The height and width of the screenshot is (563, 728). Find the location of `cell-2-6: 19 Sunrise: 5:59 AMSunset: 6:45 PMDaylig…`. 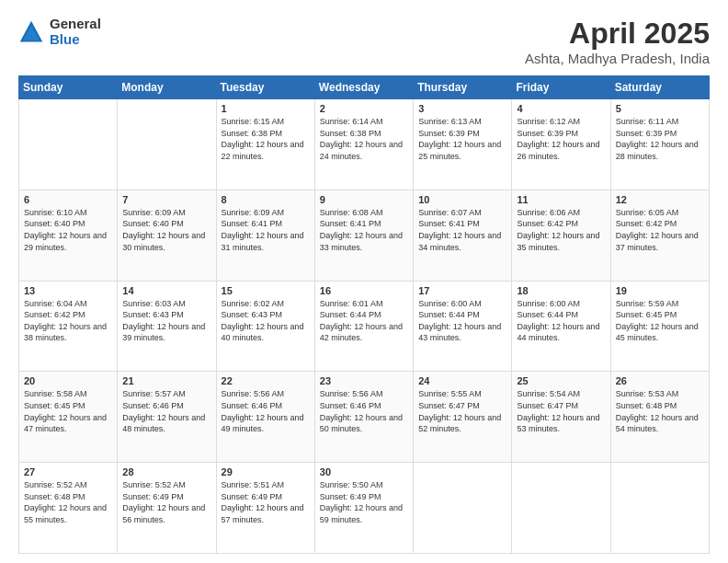

cell-2-6: 19 Sunrise: 5:59 AMSunset: 6:45 PMDaylig… is located at coordinates (660, 326).